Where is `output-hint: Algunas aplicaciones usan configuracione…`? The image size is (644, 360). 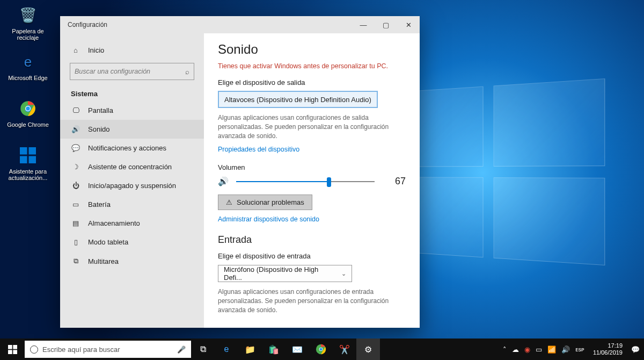 output-hint: Algunas aplicaciones usan configuracione… is located at coordinates (312, 127).